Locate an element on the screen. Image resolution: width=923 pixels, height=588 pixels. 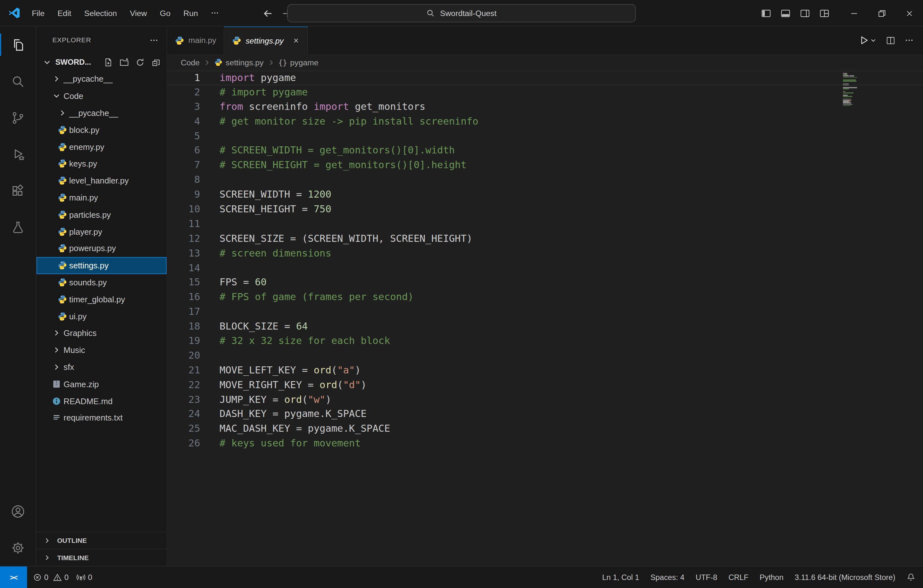
cursor-position: Ln 1, Col 1 is located at coordinates (621, 578).